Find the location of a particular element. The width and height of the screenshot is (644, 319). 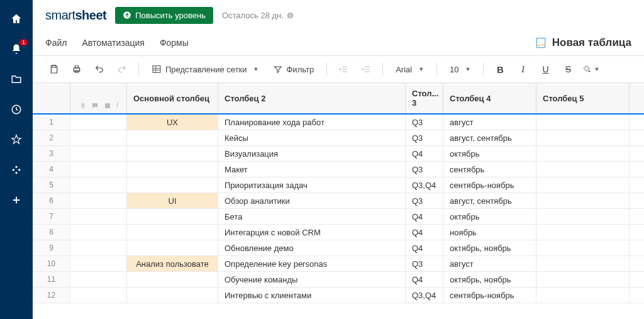

row-number: 9 is located at coordinates (52, 248).